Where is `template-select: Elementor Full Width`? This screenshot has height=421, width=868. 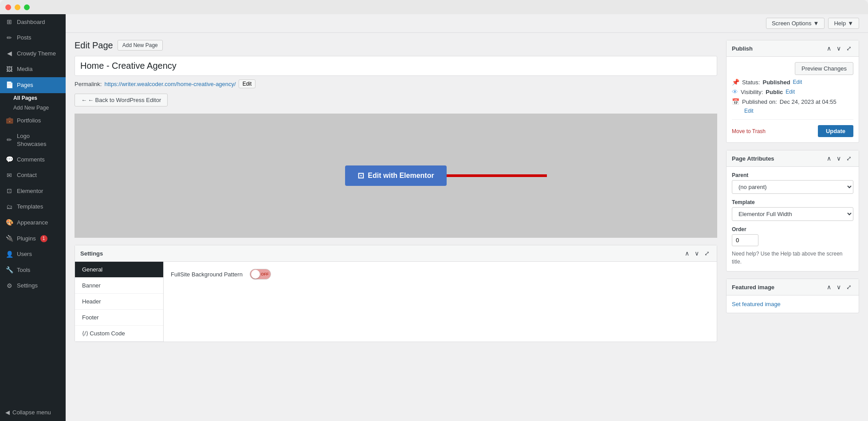
template-select: Elementor Full Width is located at coordinates (793, 214).